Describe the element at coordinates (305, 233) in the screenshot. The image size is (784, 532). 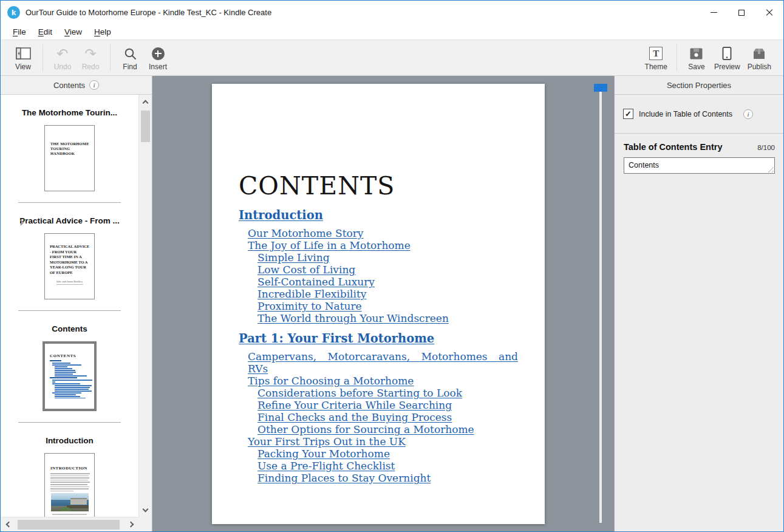
I see `toc-entry-link: Our Motorhome Story` at that location.